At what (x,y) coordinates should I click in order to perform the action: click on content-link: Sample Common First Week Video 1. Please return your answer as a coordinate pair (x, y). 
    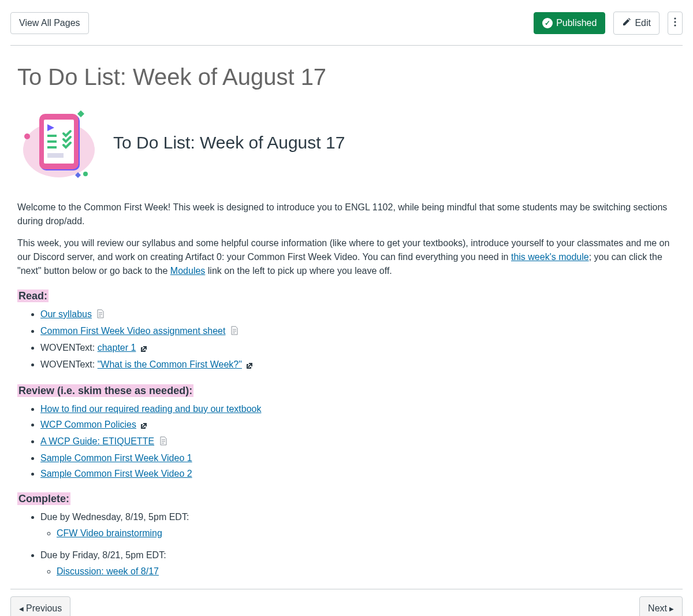
    Looking at the image, I should click on (117, 458).